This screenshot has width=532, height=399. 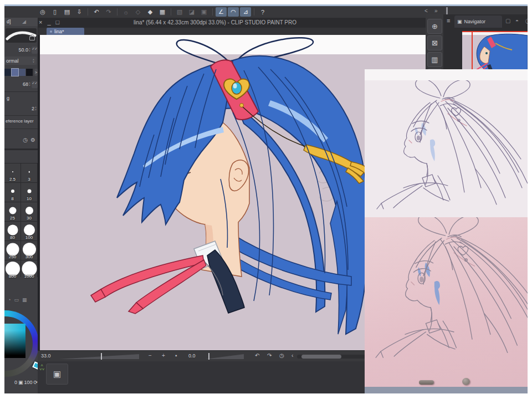 I want to click on subview-icon: ⊠, so click(x=434, y=43).